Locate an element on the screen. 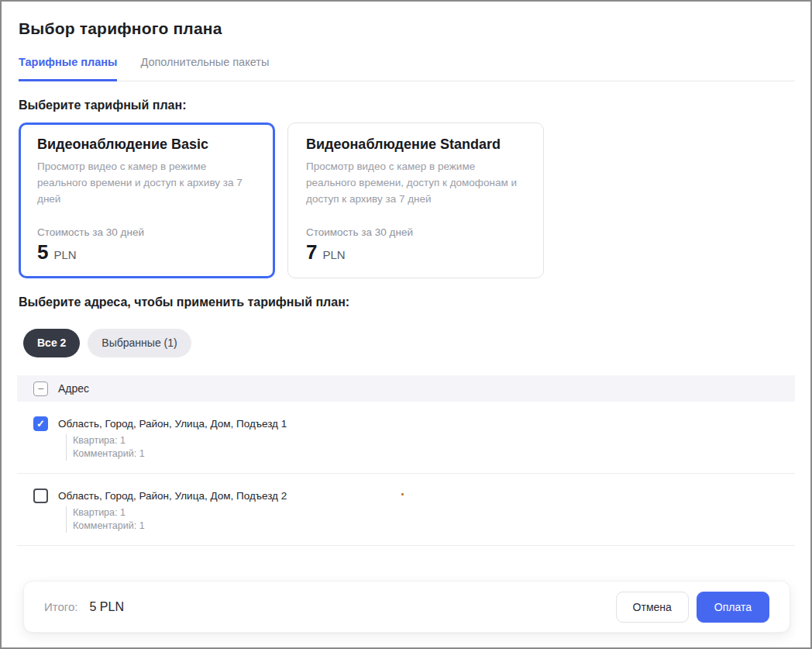 This screenshot has width=812, height=649. price-value: 5 is located at coordinates (43, 253).